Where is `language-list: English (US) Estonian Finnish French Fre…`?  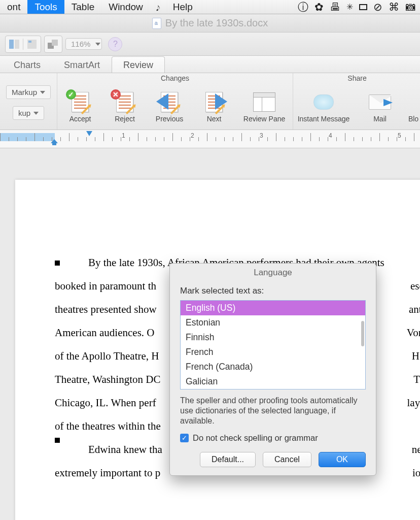
language-list: English (US) Estonian Finnish French Fre… is located at coordinates (273, 345).